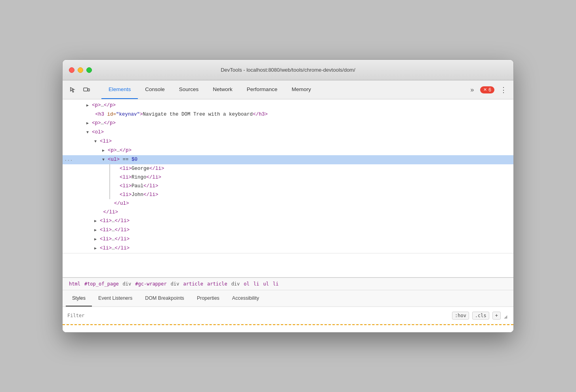 This screenshot has height=392, width=576. What do you see at coordinates (288, 132) in the screenshot?
I see `dom-line: <ol>` at bounding box center [288, 132].